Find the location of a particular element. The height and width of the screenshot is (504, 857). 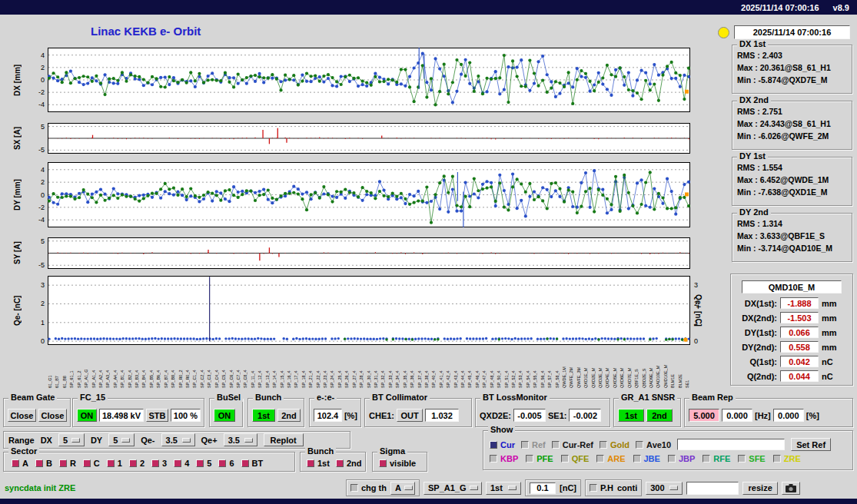

element-label: SP_33_4 is located at coordinates (390, 367).